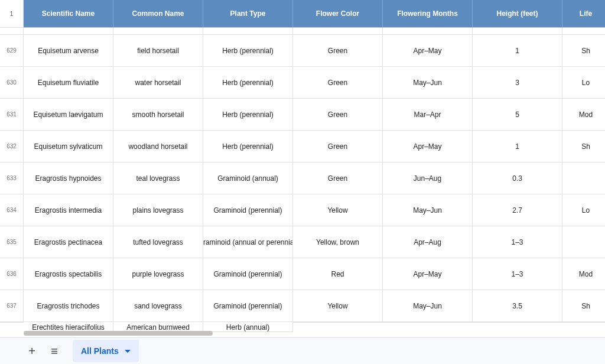  What do you see at coordinates (248, 178) in the screenshot?
I see `cell: Graminoid (annual)` at bounding box center [248, 178].